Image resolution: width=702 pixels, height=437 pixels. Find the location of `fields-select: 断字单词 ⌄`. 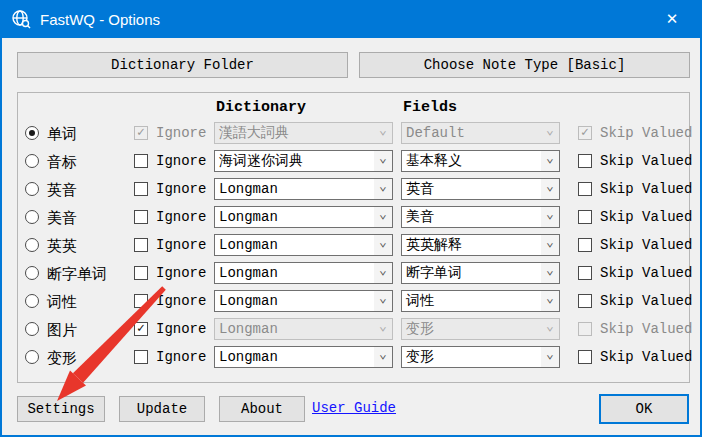

fields-select: 断字单词 ⌄ is located at coordinates (480, 273).